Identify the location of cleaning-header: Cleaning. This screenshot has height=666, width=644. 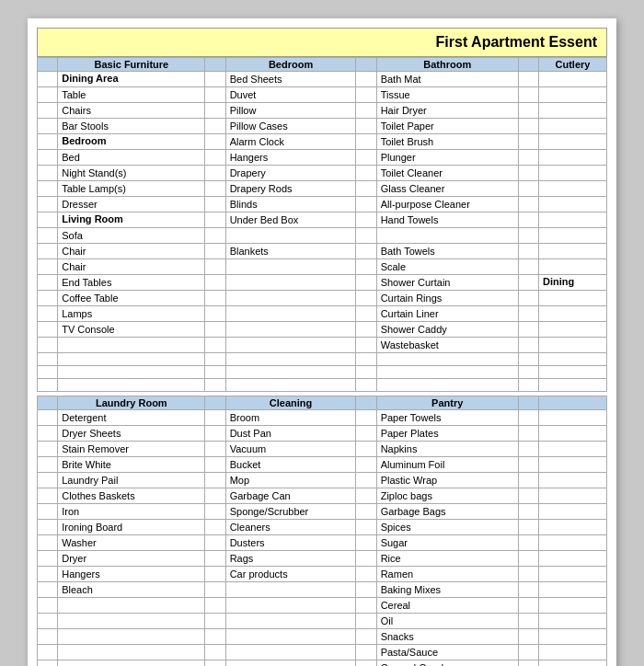
(291, 403).